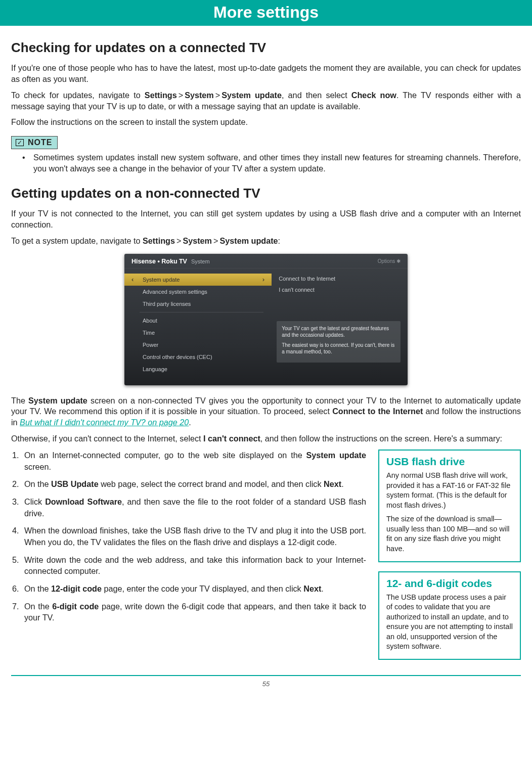 This screenshot has width=532, height=763. Describe the element at coordinates (198, 321) in the screenshot. I see `tv-menu-item: About` at that location.